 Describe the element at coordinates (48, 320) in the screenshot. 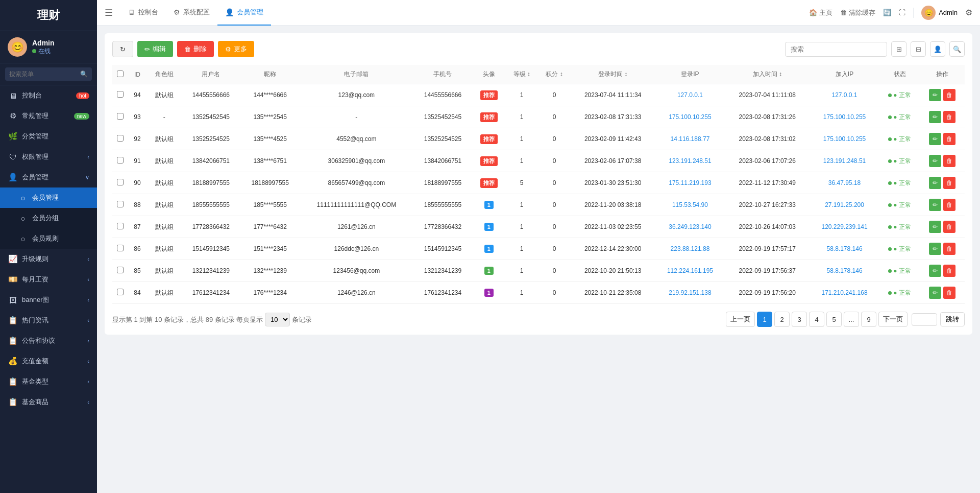

I see `sidebar-item-news: 📋 热门资讯 ‹` at that location.